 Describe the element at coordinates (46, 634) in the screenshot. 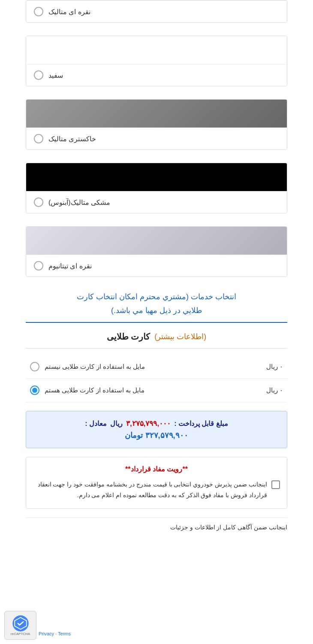

I see `privacy-link: Privacy` at that location.